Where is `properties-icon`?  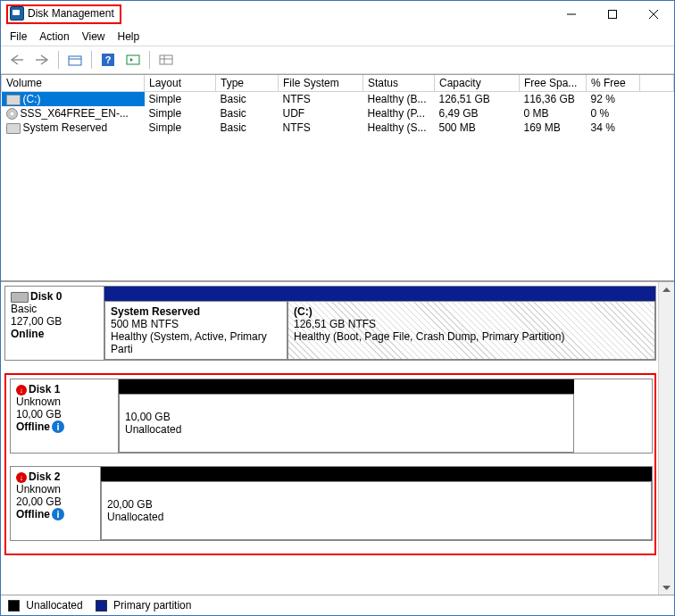
properties-icon is located at coordinates (75, 60).